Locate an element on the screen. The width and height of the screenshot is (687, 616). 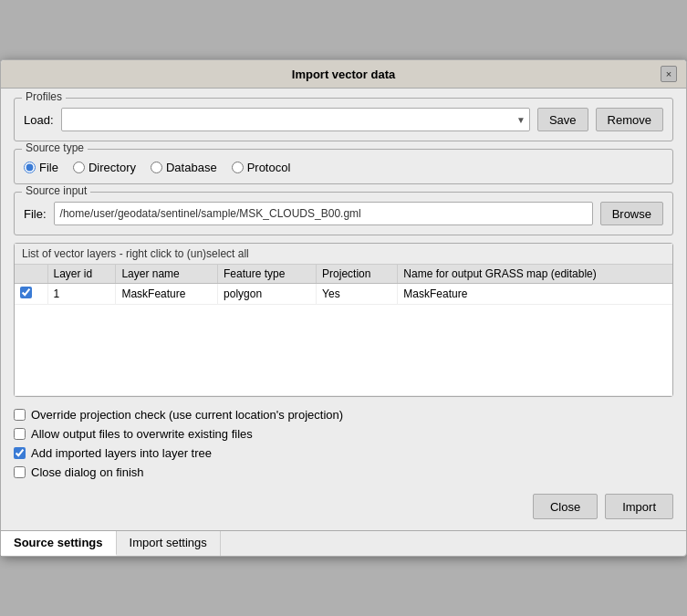
footer-buttons: Close Import is located at coordinates (343, 506).